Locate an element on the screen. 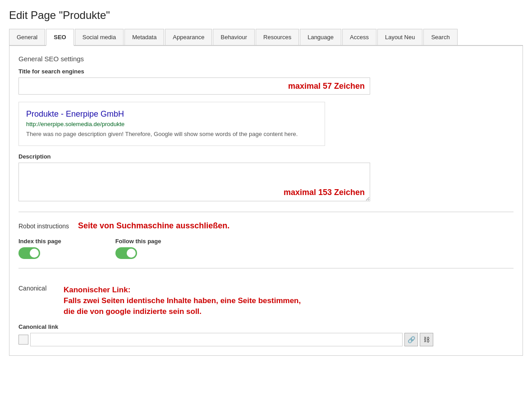 This screenshot has height=404, width=532. canonical-link-label: Canonical link is located at coordinates (266, 327).